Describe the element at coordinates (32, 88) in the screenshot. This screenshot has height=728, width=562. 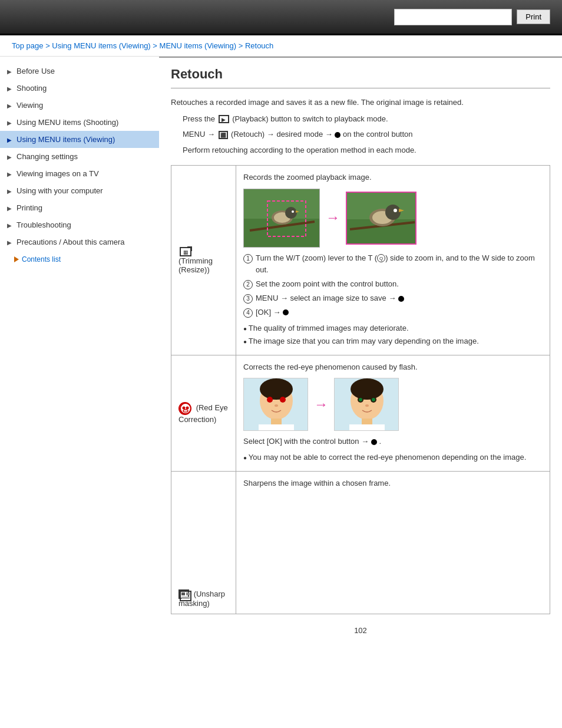
I see `sidebar-item-label: Shooting` at that location.